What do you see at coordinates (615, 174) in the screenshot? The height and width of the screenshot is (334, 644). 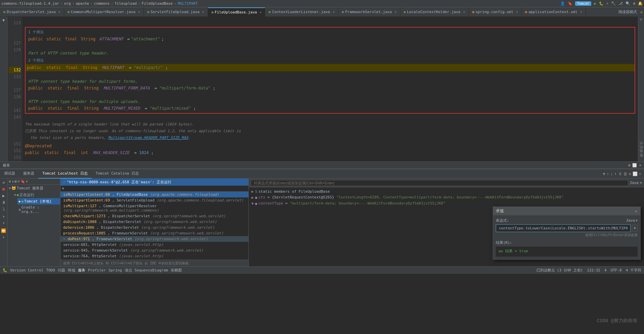 I see `move-up-all-icon: ⬆` at bounding box center [615, 174].